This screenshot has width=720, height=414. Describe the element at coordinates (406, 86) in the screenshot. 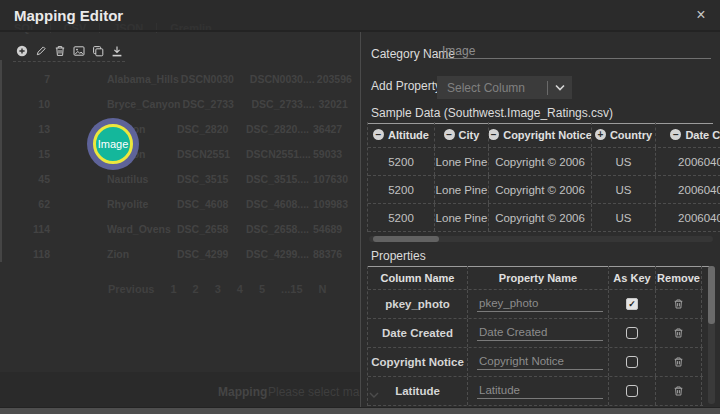

I see `add-property-label: Add Property` at that location.